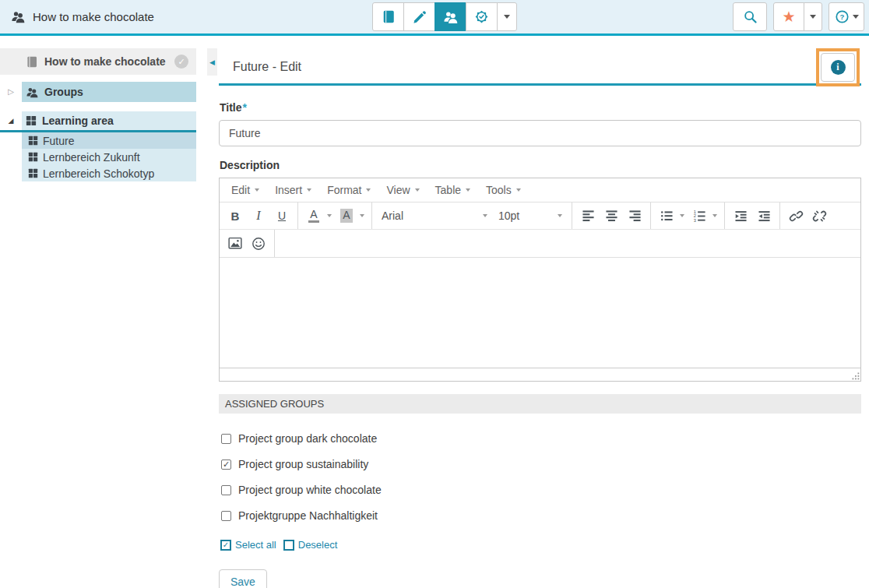 The width and height of the screenshot is (869, 588). What do you see at coordinates (282, 216) in the screenshot?
I see `underline-button: U` at bounding box center [282, 216].